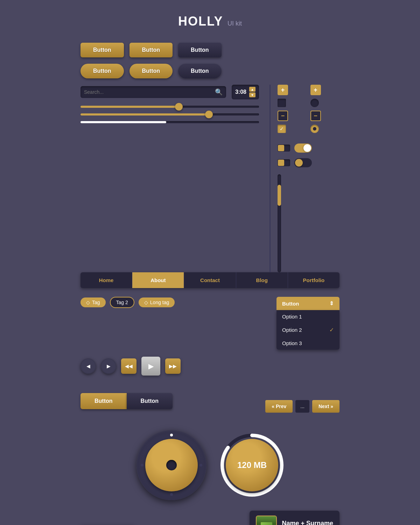 This screenshot has height=525, width=420. I want to click on progress-circle: 120 MB, so click(252, 465).